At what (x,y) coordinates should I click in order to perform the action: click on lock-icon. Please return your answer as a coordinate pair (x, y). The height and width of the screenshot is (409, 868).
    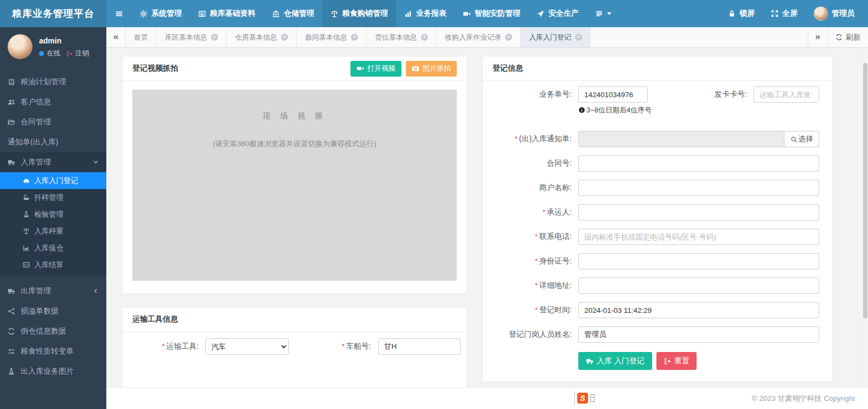
    Looking at the image, I should click on (732, 14).